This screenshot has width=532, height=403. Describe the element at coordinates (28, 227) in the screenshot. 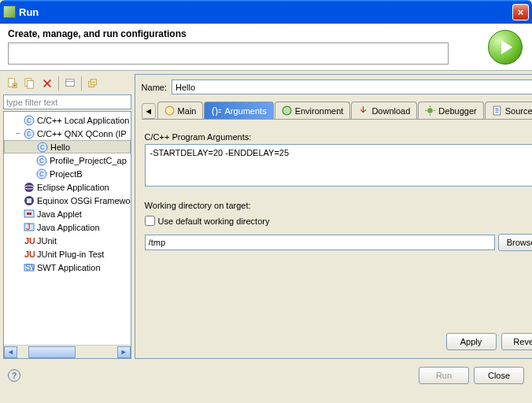

I see `config-type-icon: J` at that location.